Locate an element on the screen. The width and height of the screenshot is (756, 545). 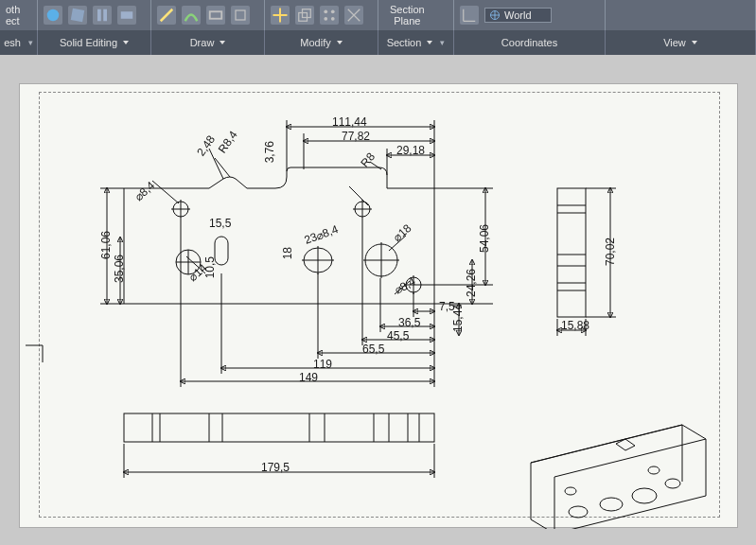
section-plane-button: Section Plane is located at coordinates (407, 15).